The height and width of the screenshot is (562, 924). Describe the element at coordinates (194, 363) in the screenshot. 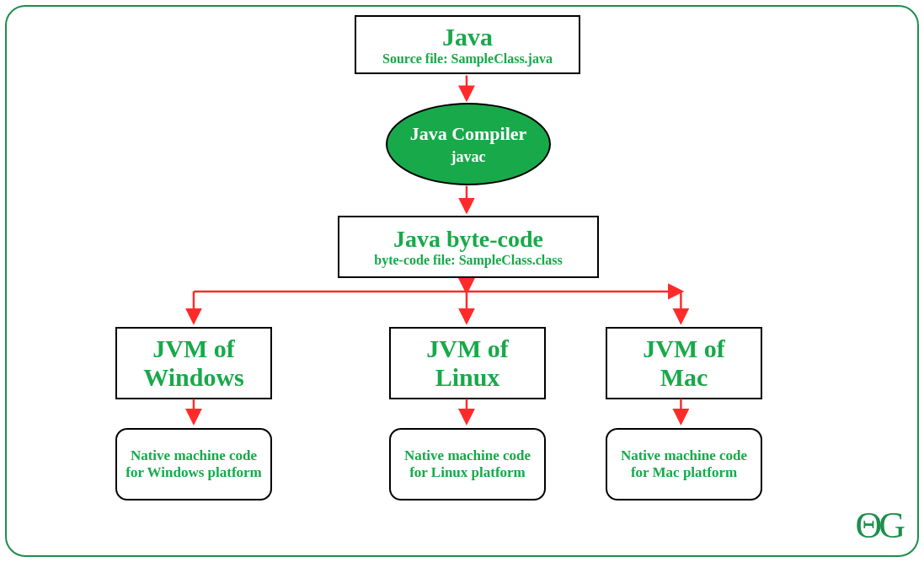

I see `jvm-windows-box: JVM of Windows` at that location.